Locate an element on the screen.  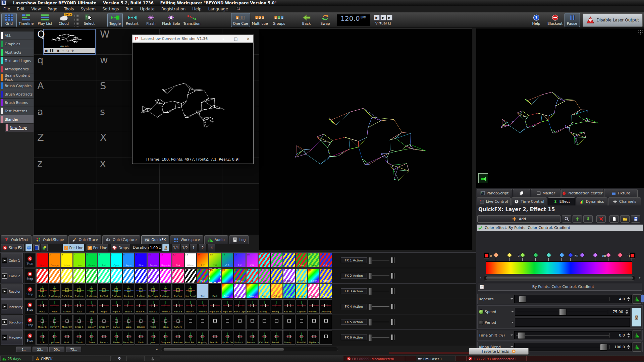
fx-tile-structure-10: Triple is located at coordinates (153, 322).